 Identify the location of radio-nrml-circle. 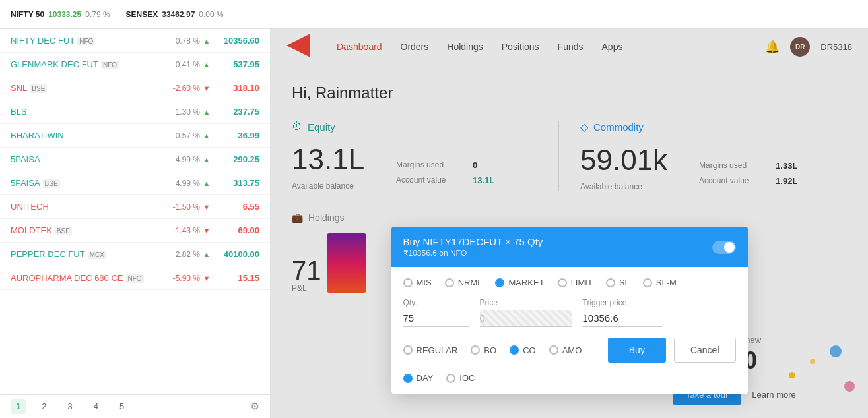
(450, 283).